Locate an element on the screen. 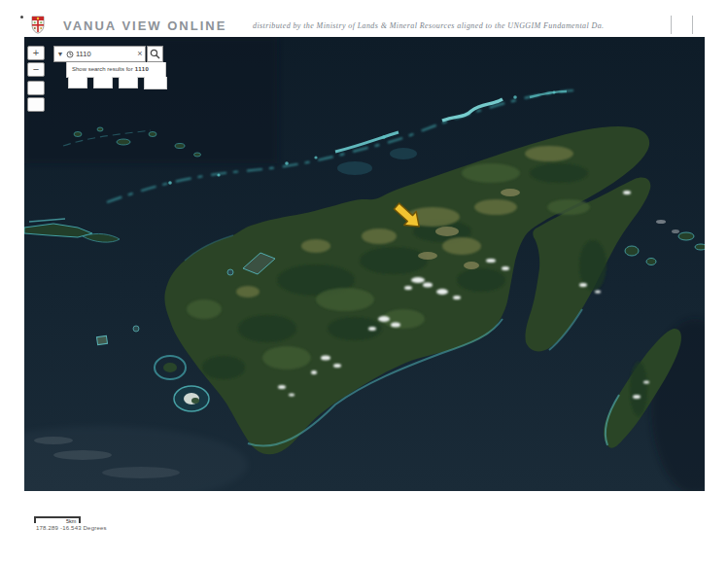 The width and height of the screenshot is (728, 563). search-suggestion-item: Show search results for1110 is located at coordinates (117, 70).